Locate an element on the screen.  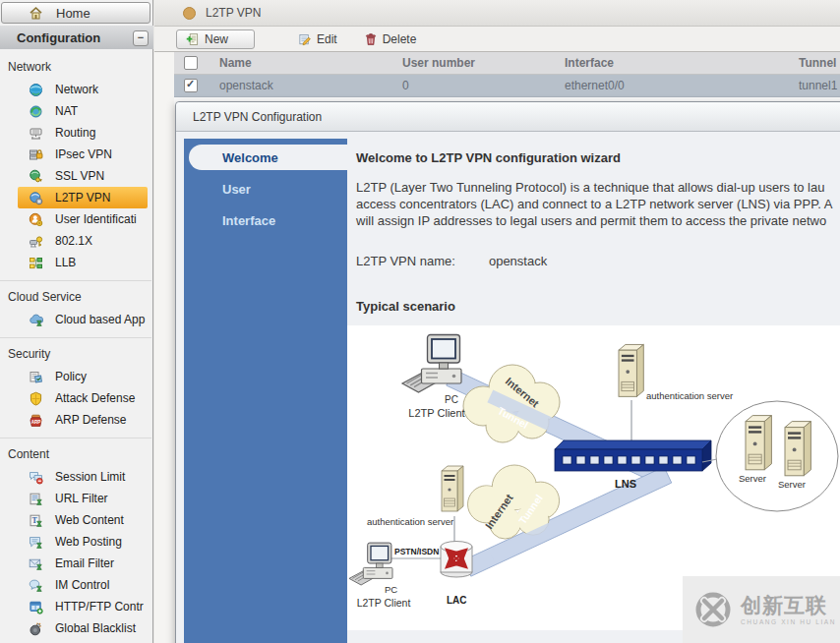
sidebar-item: HTTP/FTP Contr is located at coordinates (83, 607).